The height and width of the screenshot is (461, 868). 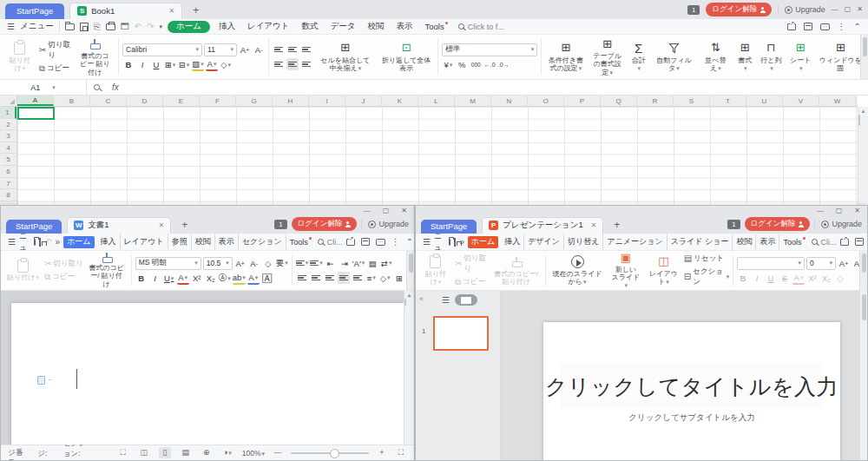 I want to click on document-tab-presentation1: P プレゼンテーション1 ✕, so click(x=542, y=226).